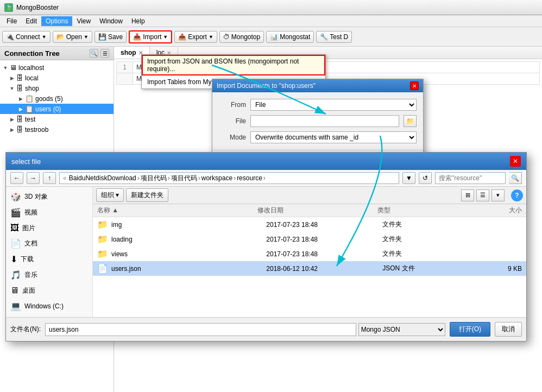  Describe the element at coordinates (73, 37) in the screenshot. I see `open-button: 📂 Open ▼` at that location.